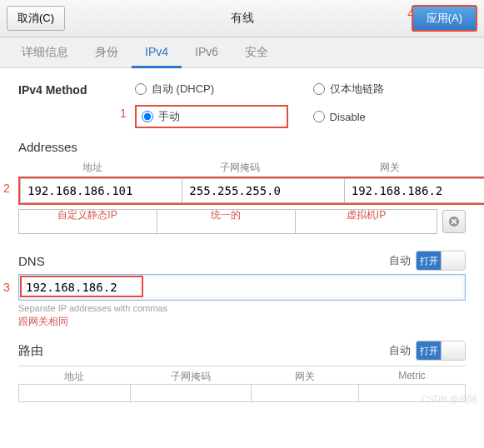 The height and width of the screenshot is (448, 484). What do you see at coordinates (242, 308) in the screenshot?
I see `dns-helper: Separate IP addresses with commas` at bounding box center [242, 308].